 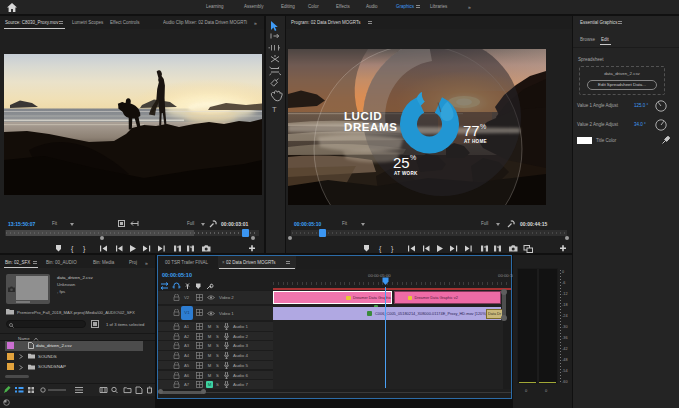 What do you see at coordinates (472, 130) in the screenshot?
I see `svg-text: 77` at bounding box center [472, 130].